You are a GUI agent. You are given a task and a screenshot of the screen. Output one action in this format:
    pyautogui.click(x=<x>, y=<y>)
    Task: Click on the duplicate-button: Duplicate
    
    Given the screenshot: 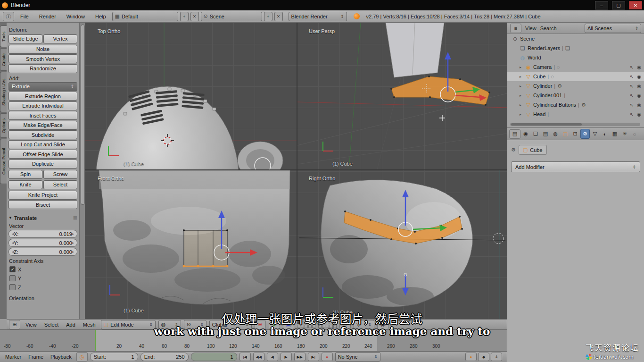 What is the action you would take?
    pyautogui.click(x=43, y=164)
    